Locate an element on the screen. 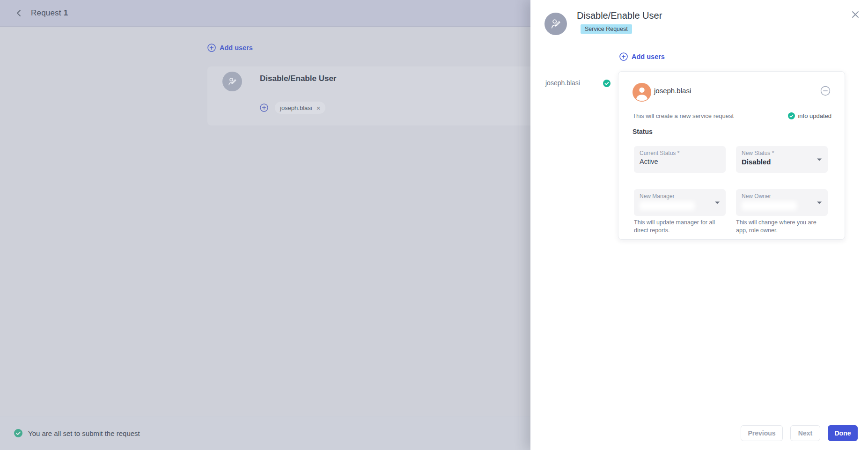  request-number: 1 is located at coordinates (66, 13).